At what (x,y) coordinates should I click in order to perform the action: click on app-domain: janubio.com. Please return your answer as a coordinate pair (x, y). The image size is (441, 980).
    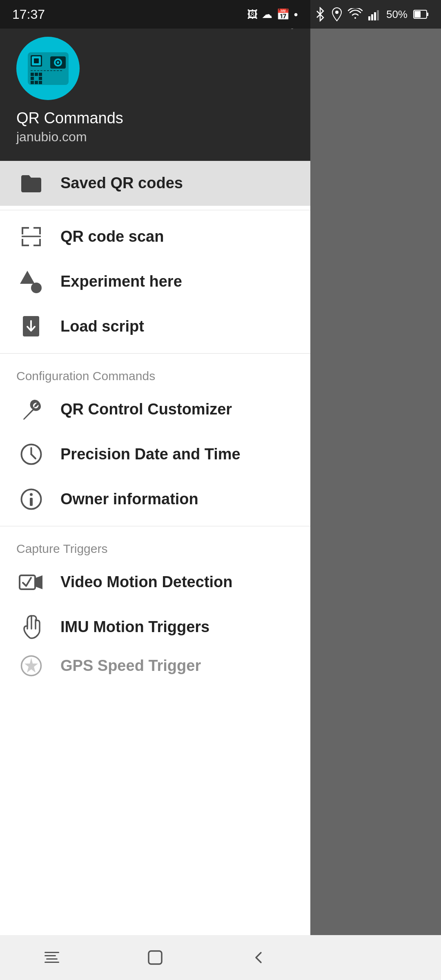
    Looking at the image, I should click on (51, 137).